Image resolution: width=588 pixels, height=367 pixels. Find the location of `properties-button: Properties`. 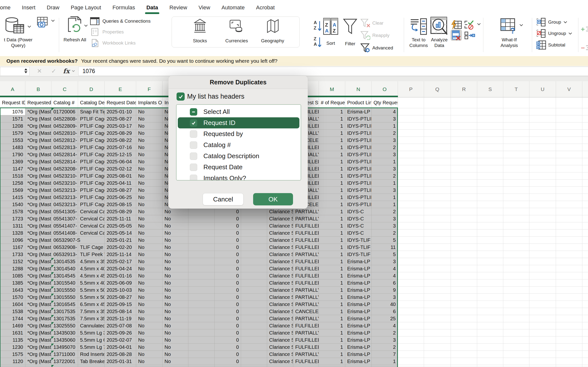

properties-button: Properties is located at coordinates (107, 32).